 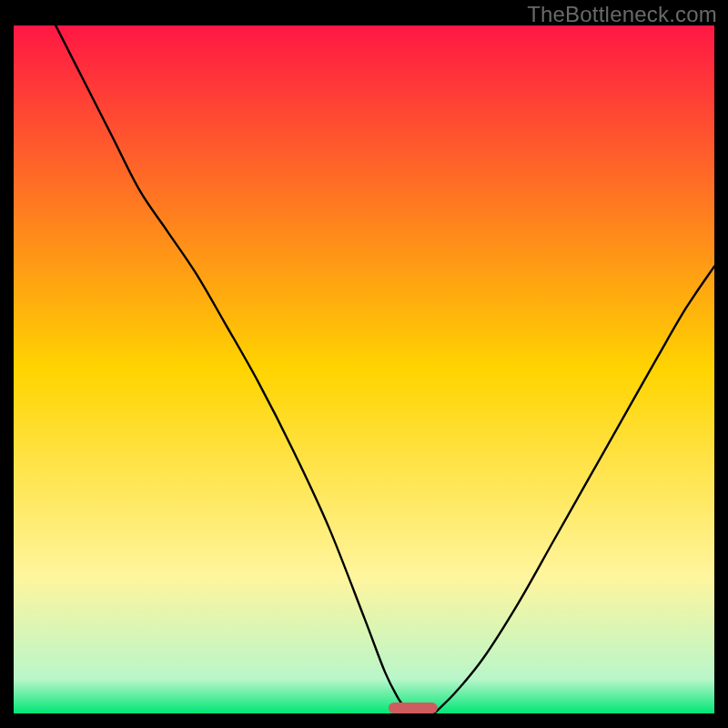 I want to click on optimal-marker, so click(x=413, y=708).